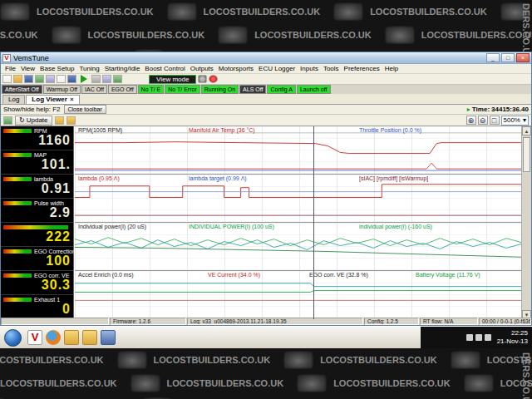 This screenshot has width=532, height=399. What do you see at coordinates (173, 80) in the screenshot?
I see `view-mode-button: View mode` at bounding box center [173, 80].